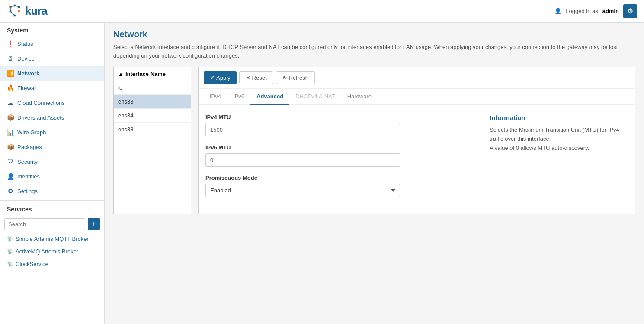 The image size is (644, 324). I want to click on promiscuous-mode-label: Promiscuous Mode, so click(343, 178).